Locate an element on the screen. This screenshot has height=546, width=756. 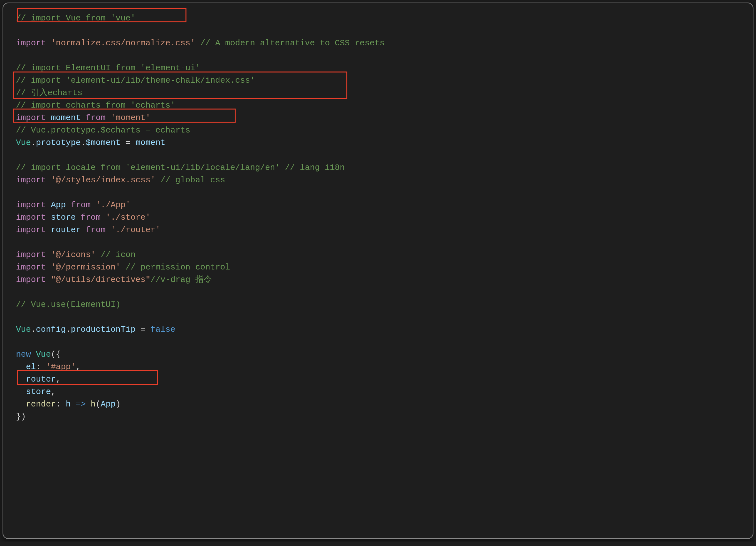
code-line: router, is located at coordinates (381, 379).